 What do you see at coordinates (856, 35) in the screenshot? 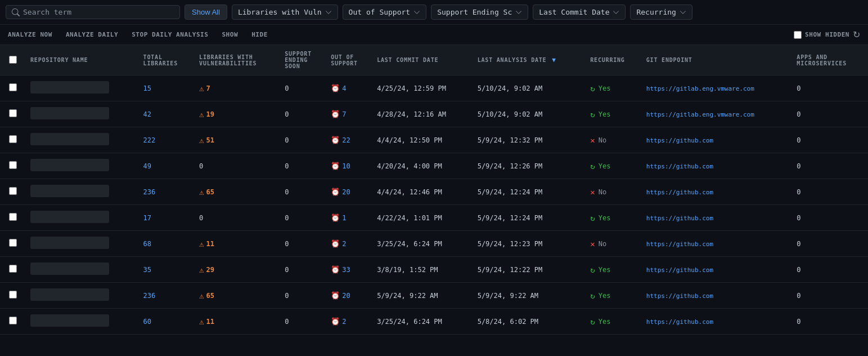
I see `refresh-button: ↻` at bounding box center [856, 35].